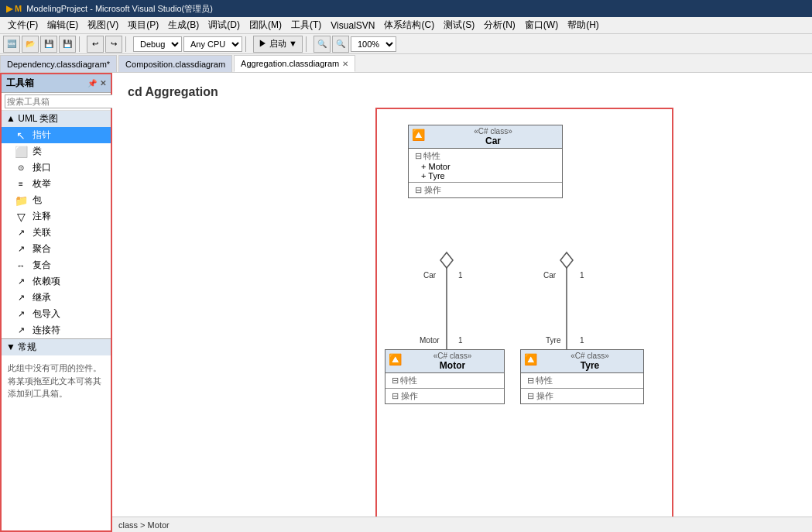 The width and height of the screenshot is (812, 532). Describe the element at coordinates (56, 232) in the screenshot. I see `toolbox-item-association: ↗ 关联` at that location.